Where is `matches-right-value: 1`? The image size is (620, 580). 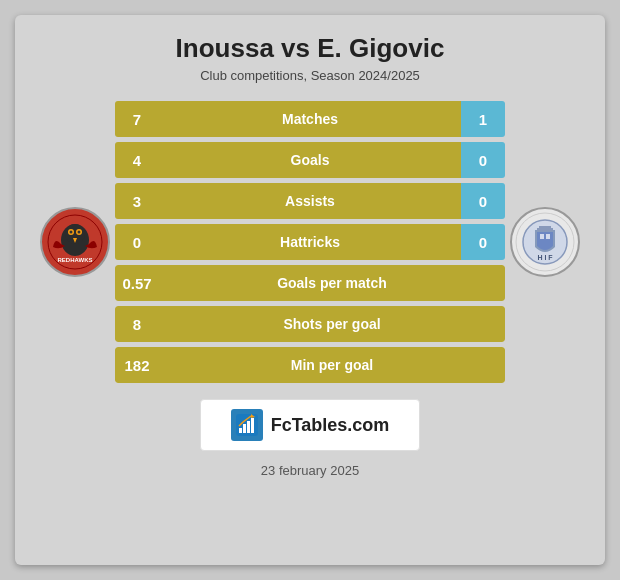 matches-right-value: 1 is located at coordinates (483, 119).